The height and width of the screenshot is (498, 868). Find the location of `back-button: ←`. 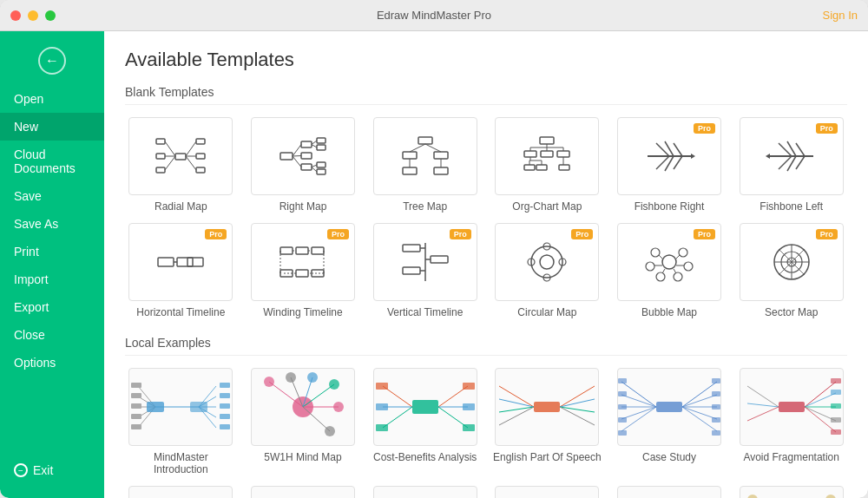

back-button: ← is located at coordinates (52, 62).